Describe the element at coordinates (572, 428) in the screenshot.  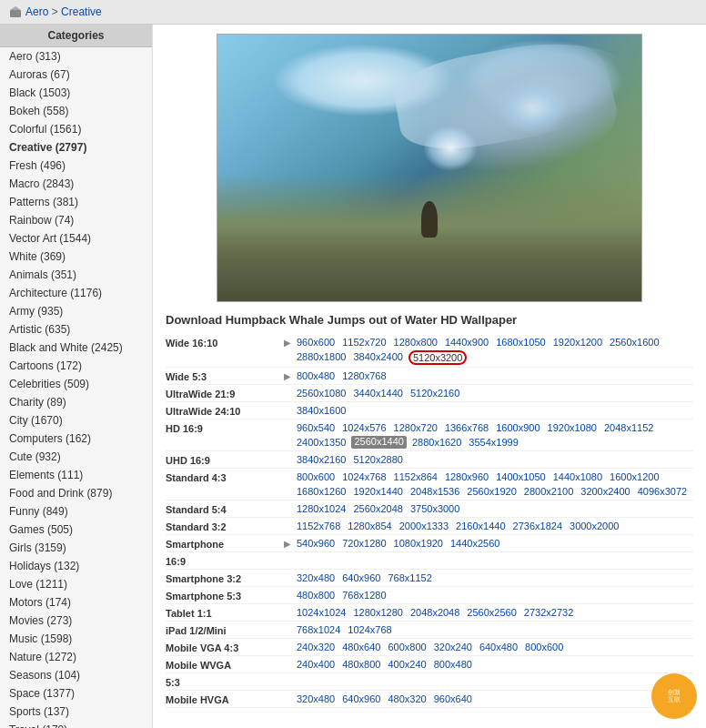
I see `size-link: 1920x1080` at that location.